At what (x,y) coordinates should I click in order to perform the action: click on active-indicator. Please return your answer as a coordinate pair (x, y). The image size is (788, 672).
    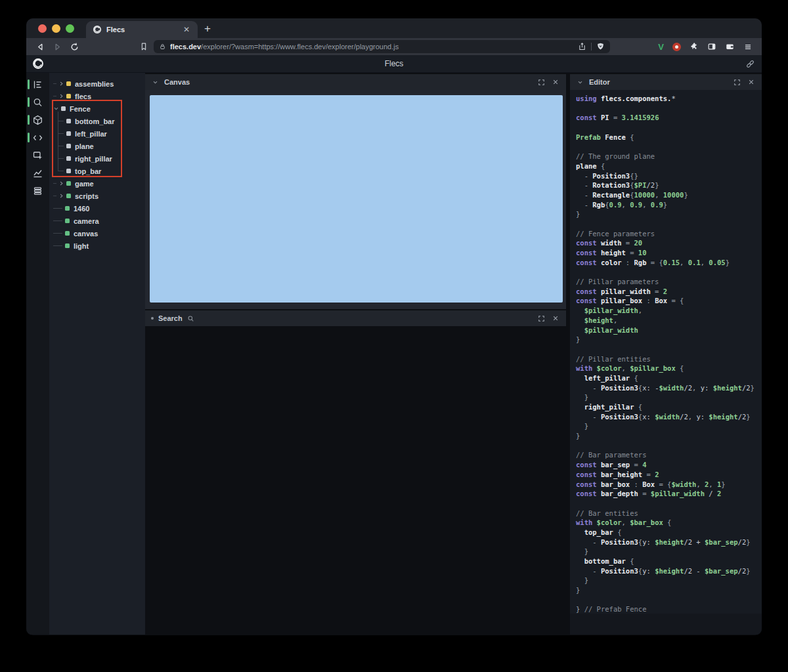
    Looking at the image, I should click on (29, 119).